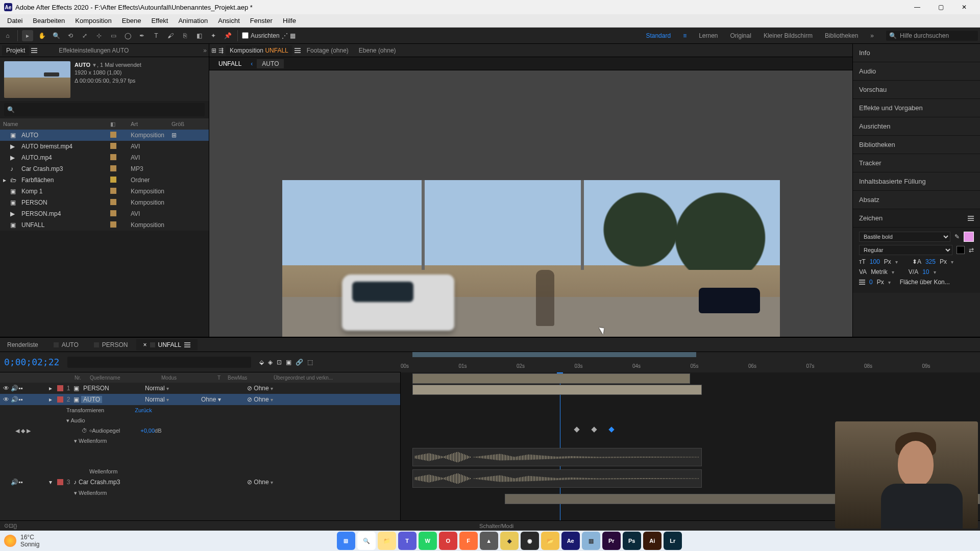 This screenshot has height=551, width=980. I want to click on layer-row: 👁🔊▪▪▸2▣AUTONormal ▾Ohne ▾⊘ Ohne ▾, so click(200, 399).